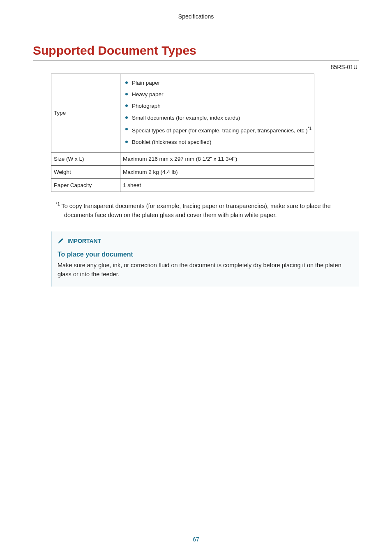  I want to click on list-item: Special types of paper (for example, tra…, so click(217, 130).